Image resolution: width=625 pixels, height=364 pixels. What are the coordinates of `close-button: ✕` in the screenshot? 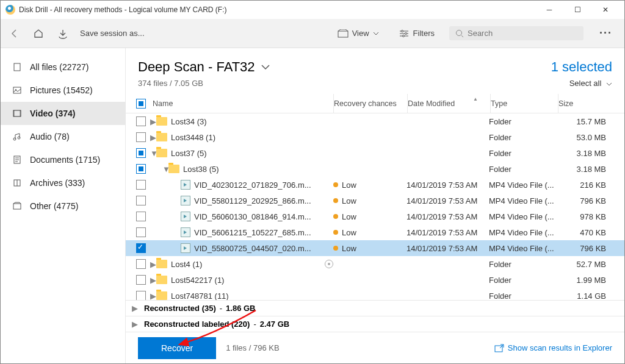 It's located at (605, 10).